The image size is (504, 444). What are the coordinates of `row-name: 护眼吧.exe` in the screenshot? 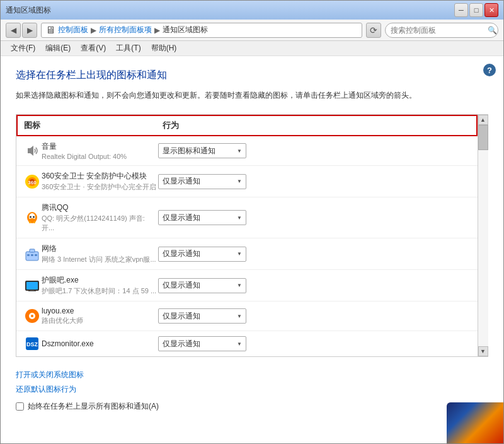 It's located at (100, 280).